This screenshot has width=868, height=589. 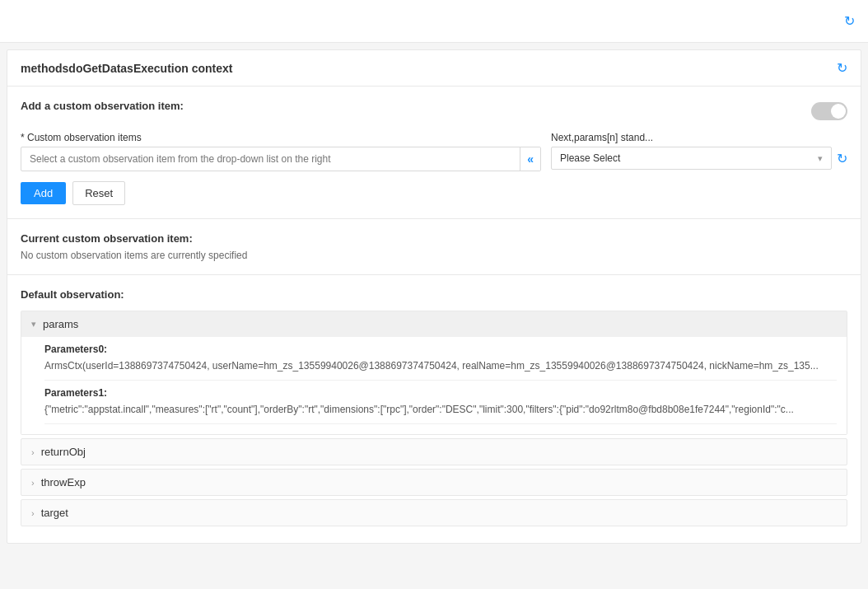 I want to click on current-obs-title: Current custom observation item:, so click(x=434, y=239).